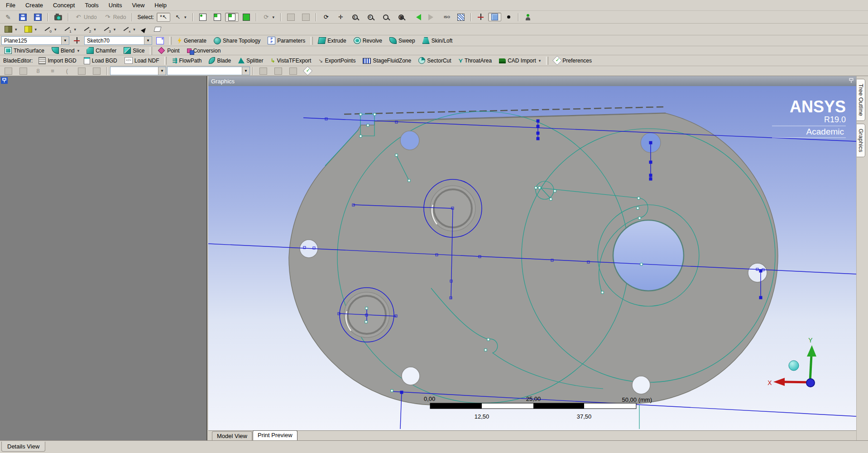 This screenshot has height=453, width=868. Describe the element at coordinates (435, 61) in the screenshot. I see `sector-cut-button: SectorCut` at that location.